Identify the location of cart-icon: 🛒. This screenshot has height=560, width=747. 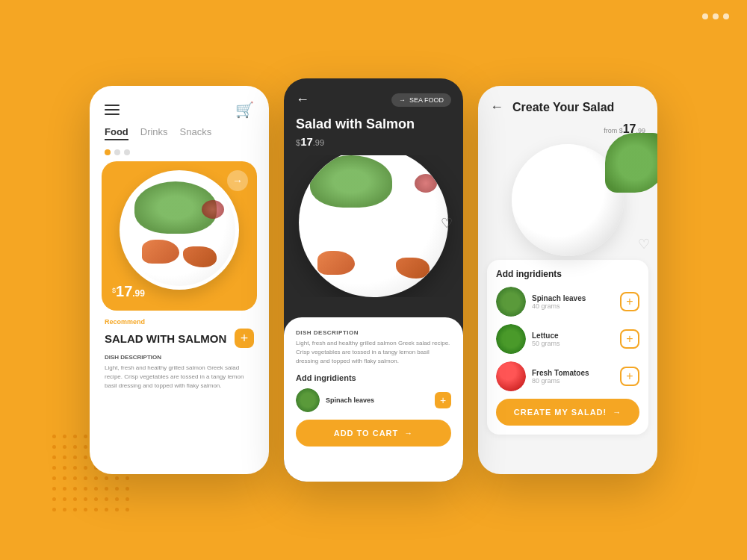
(245, 110).